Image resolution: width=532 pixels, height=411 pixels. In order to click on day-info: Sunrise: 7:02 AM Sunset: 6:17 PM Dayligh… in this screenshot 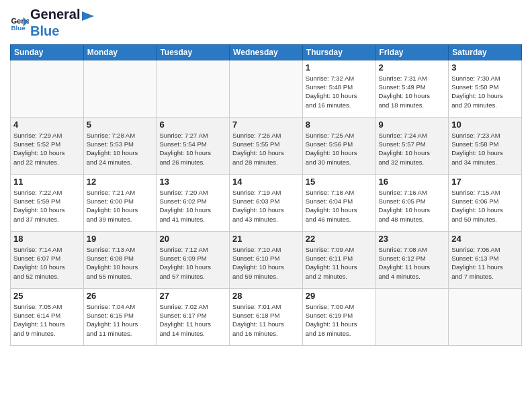, I will do `click(193, 320)`.